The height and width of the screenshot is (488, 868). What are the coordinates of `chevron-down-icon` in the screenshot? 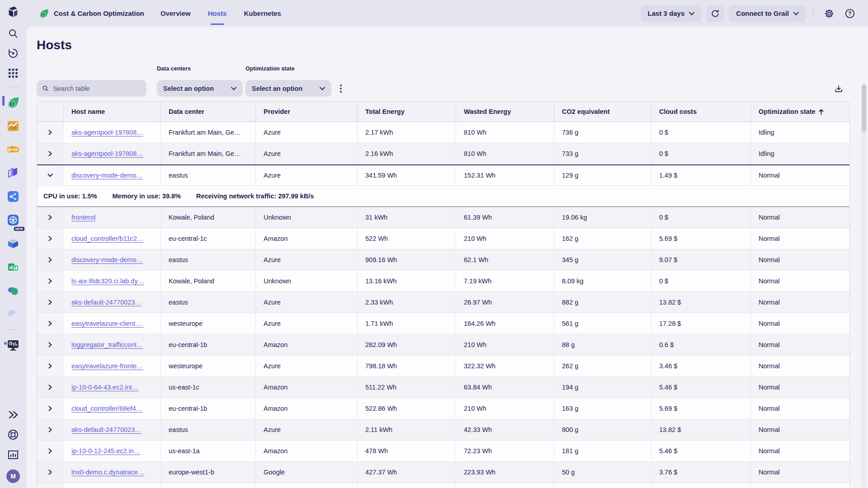 It's located at (692, 14).